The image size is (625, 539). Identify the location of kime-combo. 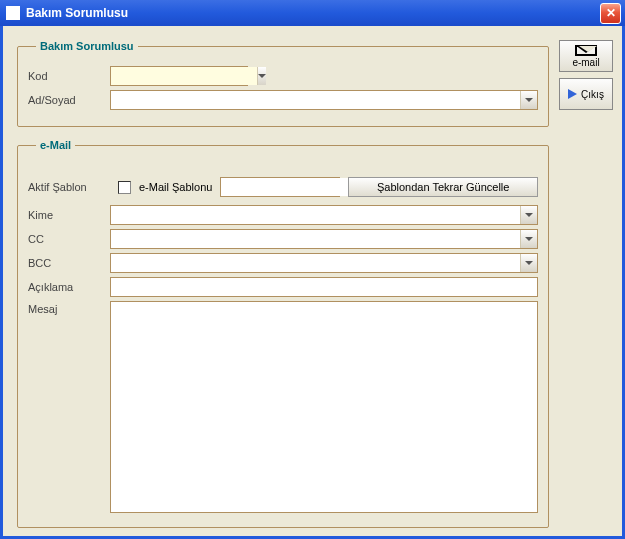
(324, 215).